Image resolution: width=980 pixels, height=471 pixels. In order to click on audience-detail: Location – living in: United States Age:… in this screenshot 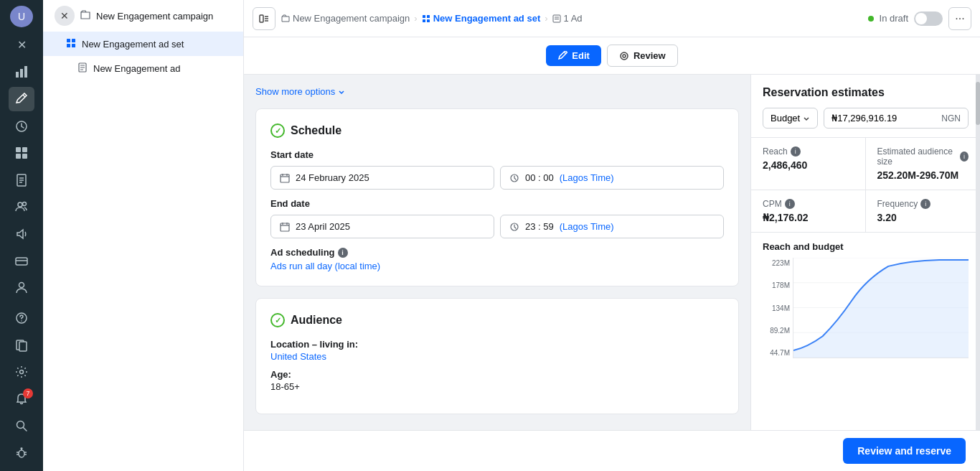, I will do `click(497, 365)`.